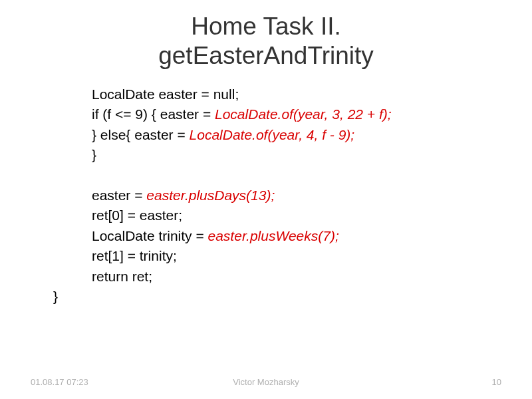 The height and width of the screenshot is (399, 532). Describe the element at coordinates (266, 382) in the screenshot. I see `footer-author: Victor Mozharsky` at that location.